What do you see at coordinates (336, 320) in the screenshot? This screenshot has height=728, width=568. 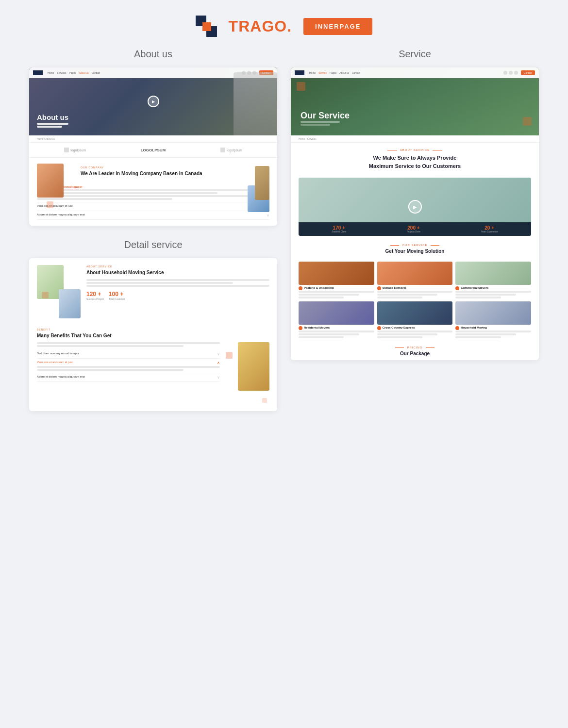 I see `svc-residential: Residental Movers` at bounding box center [336, 320].